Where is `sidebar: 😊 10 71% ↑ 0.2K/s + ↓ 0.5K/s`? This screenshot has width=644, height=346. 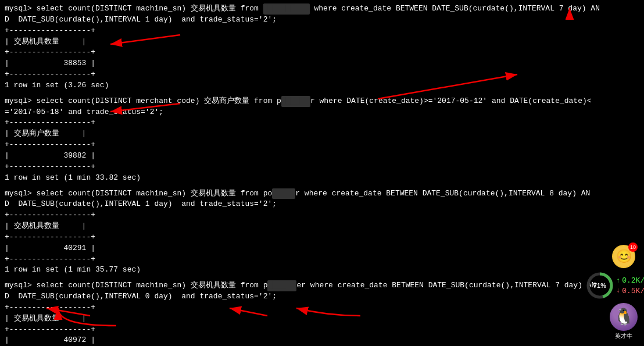
sidebar: 😊 10 71% ↑ 0.2K/s + ↓ 0.5K/s is located at coordinates (624, 173).